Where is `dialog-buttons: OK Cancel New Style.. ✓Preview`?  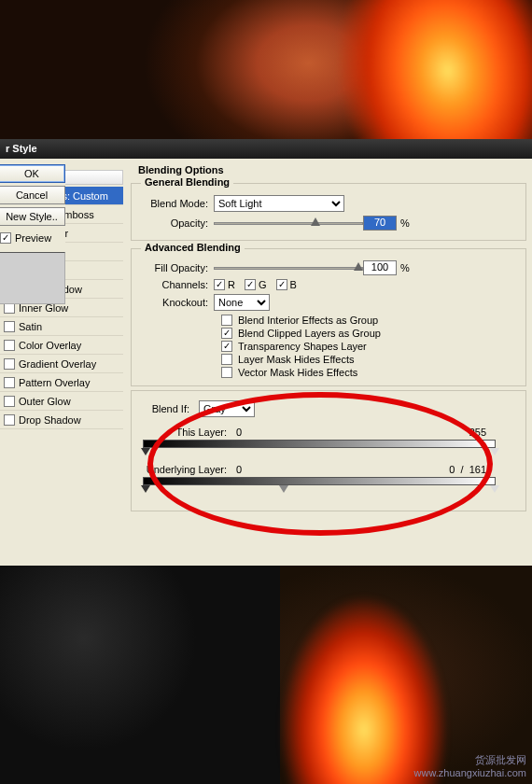 dialog-buttons: OK Cancel New Style.. ✓Preview is located at coordinates (33, 234).